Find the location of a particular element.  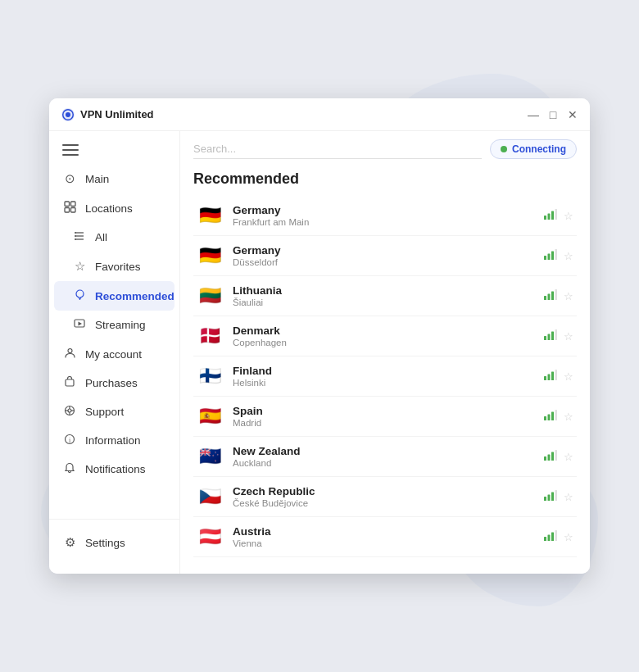

location-country: Austria is located at coordinates (383, 531).